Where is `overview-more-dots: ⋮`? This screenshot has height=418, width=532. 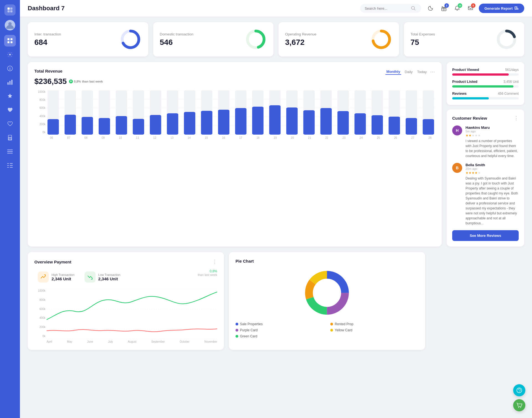
overview-more-dots: ⋮ is located at coordinates (215, 262).